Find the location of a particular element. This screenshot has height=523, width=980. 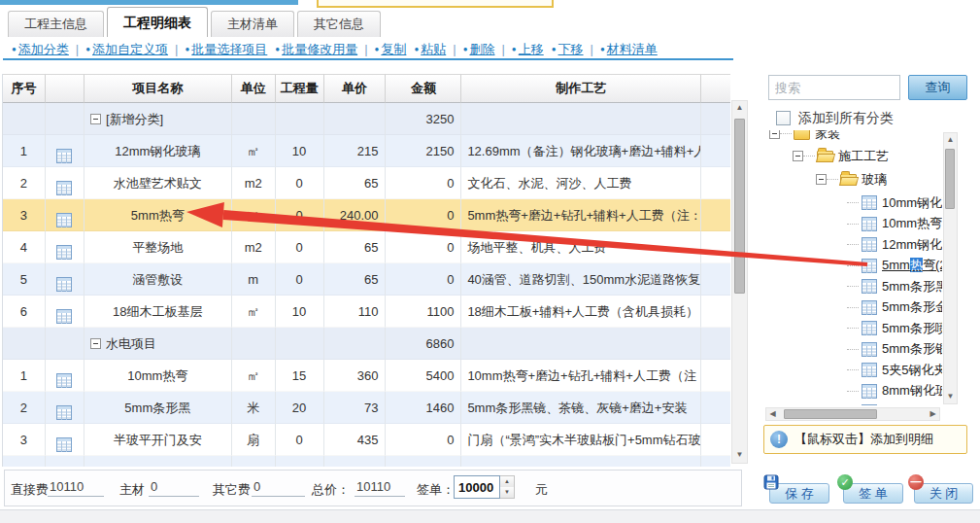

table-row: 110mm热弯㎡15360540010mm热弯+磨边+钻孔+辅料+人工费（注：单 is located at coordinates (367, 375).